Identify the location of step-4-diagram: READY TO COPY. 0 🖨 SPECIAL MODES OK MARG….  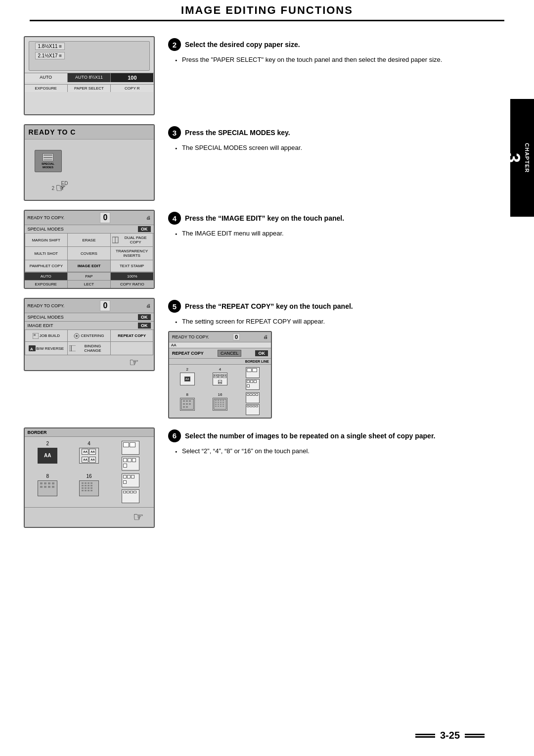
(89, 249).